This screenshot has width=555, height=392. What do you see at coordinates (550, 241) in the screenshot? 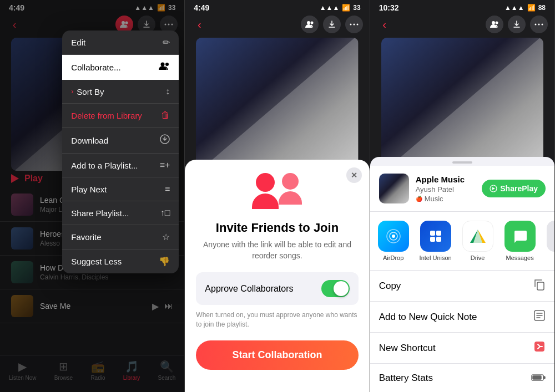
I see `app-more: More` at bounding box center [550, 241].